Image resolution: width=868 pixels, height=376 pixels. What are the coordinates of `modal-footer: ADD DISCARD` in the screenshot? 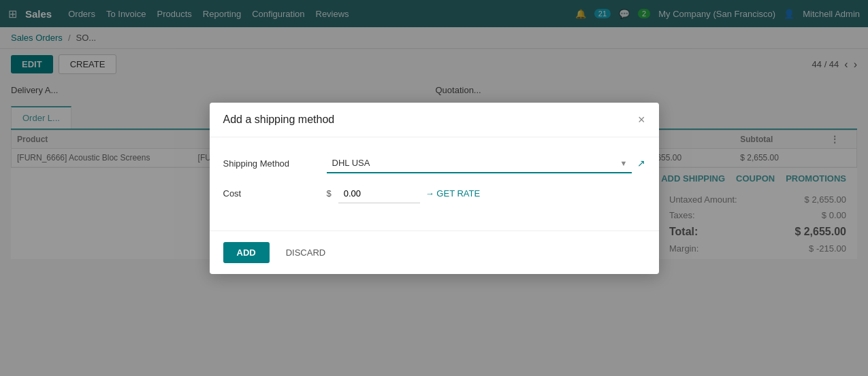 It's located at (434, 252).